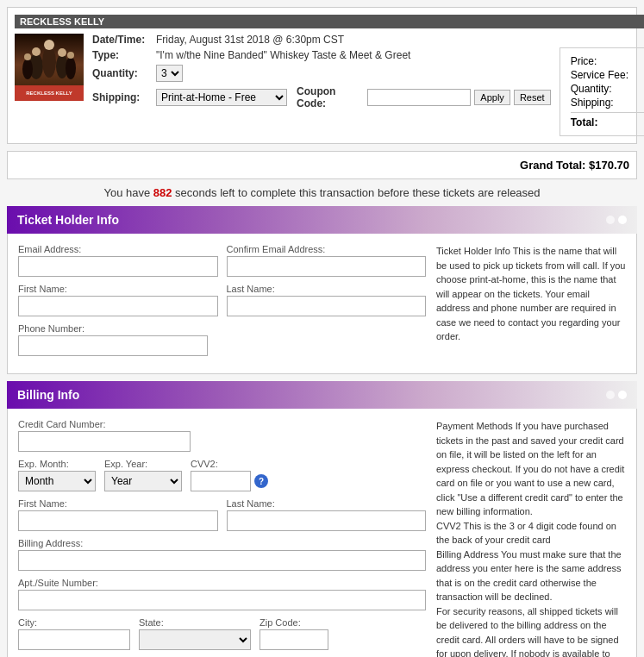  Describe the element at coordinates (229, 475) in the screenshot. I see `cvv2-group: CVV2: ?` at that location.